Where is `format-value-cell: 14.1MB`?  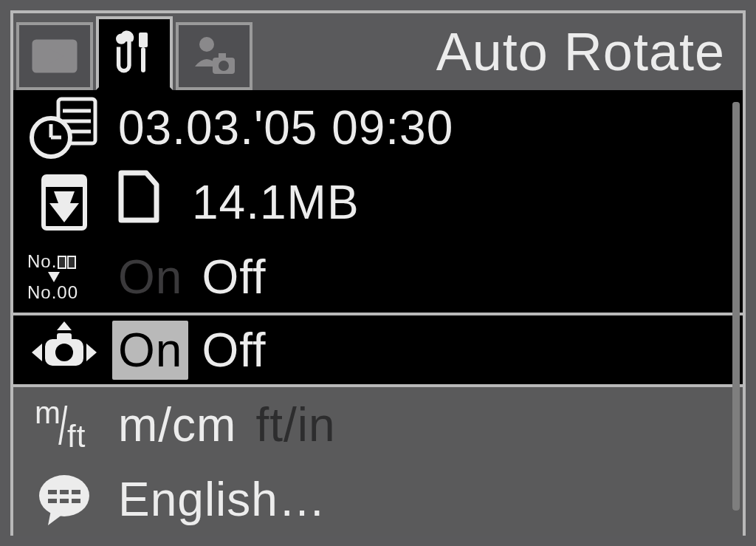 format-value-cell: 14.1MB is located at coordinates (239, 202).